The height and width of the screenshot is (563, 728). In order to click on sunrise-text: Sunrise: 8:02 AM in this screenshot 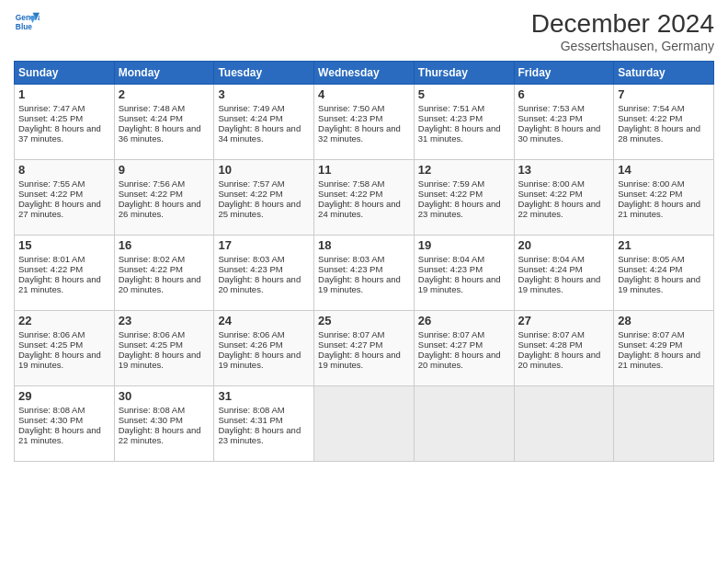, I will do `click(152, 259)`.